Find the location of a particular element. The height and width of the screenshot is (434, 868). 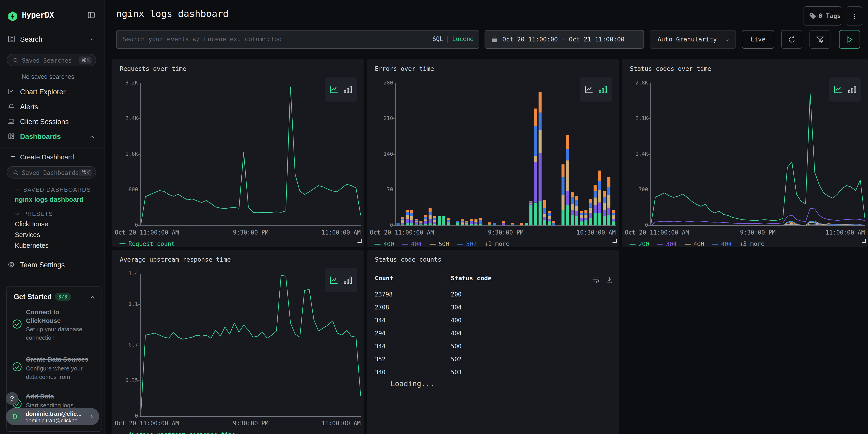

chart-legend: 400 404 500 502+1 more is located at coordinates (442, 244).